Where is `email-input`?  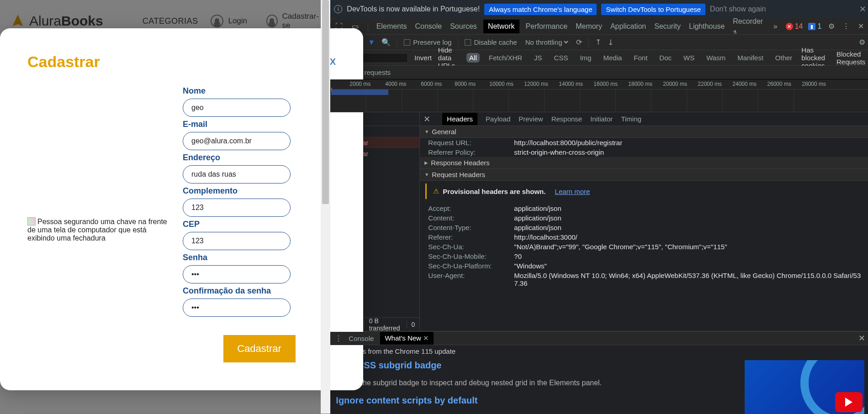 email-input is located at coordinates (237, 141).